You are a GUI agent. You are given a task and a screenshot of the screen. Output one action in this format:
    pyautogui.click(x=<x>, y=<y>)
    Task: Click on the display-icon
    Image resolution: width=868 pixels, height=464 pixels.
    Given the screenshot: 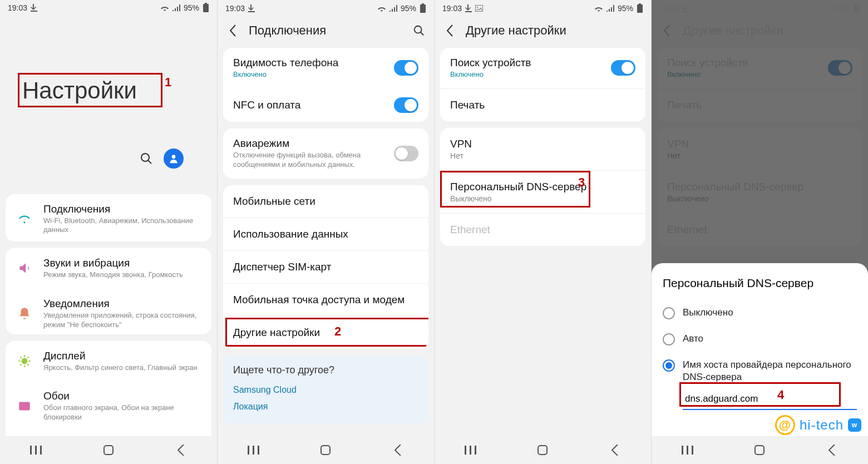 What is the action you would take?
    pyautogui.click(x=24, y=361)
    